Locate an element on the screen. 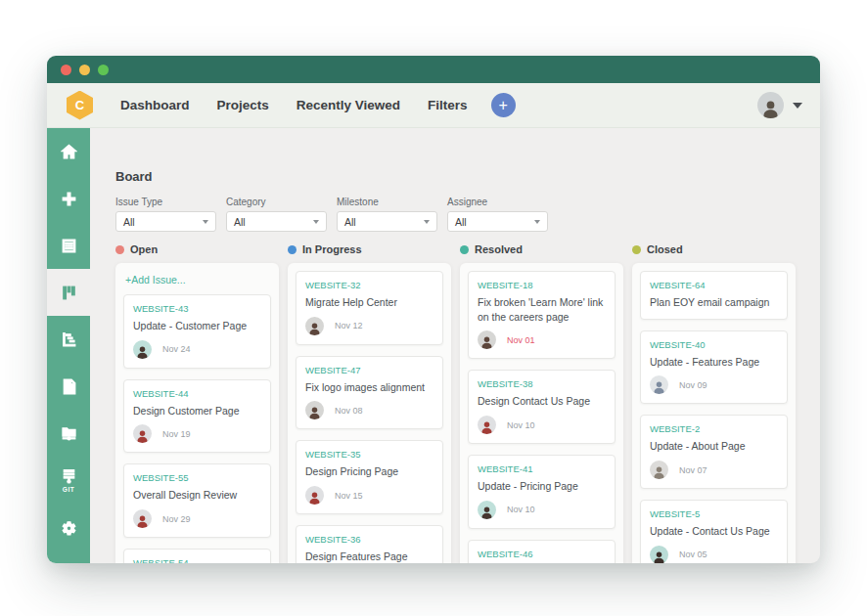 The image size is (867, 616). issue-title: Update - Pricing Page is located at coordinates (542, 487).